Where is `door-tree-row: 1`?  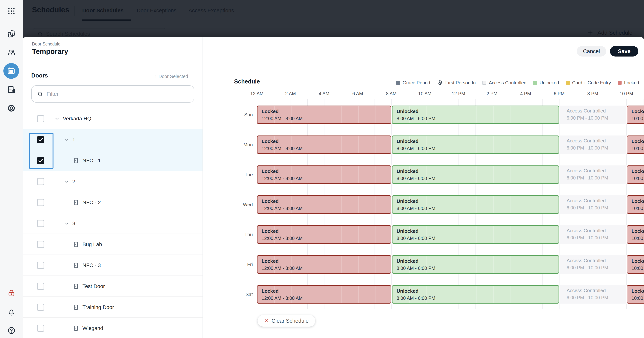 door-tree-row: 1 is located at coordinates (112, 140).